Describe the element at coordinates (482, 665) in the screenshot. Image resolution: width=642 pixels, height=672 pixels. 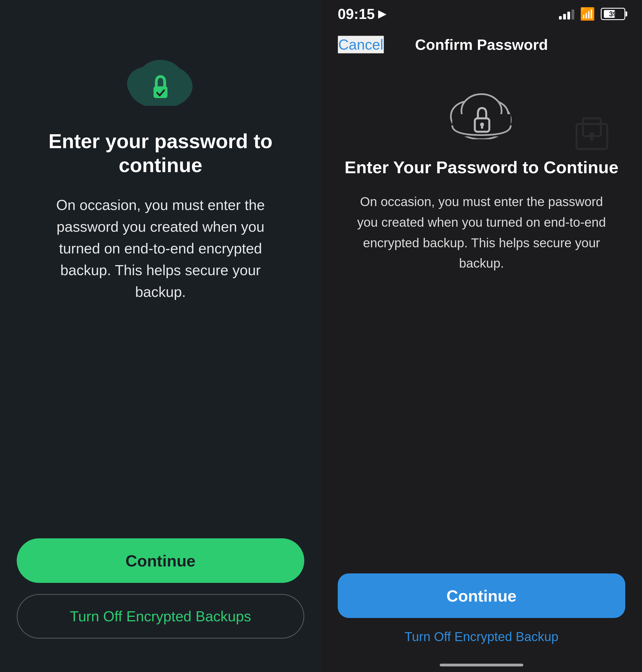
I see `home-indicator` at that location.